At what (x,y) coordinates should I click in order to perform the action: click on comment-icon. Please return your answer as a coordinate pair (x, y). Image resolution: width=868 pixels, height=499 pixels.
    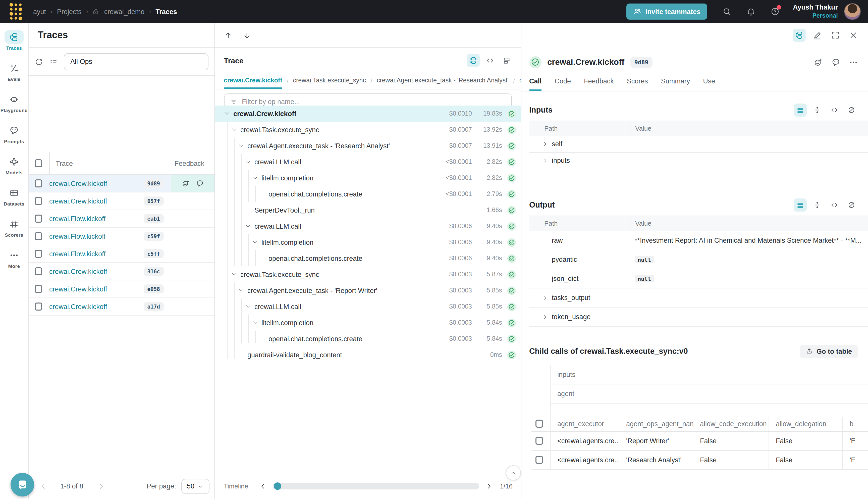
    Looking at the image, I should click on (836, 62).